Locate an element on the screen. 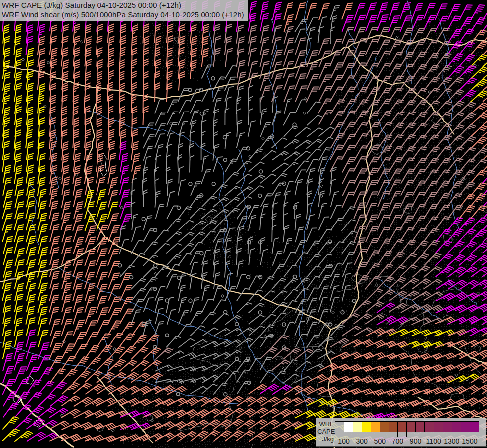 This screenshot has height=448, width=487. legend-word-wrf: WRF is located at coordinates (325, 424).